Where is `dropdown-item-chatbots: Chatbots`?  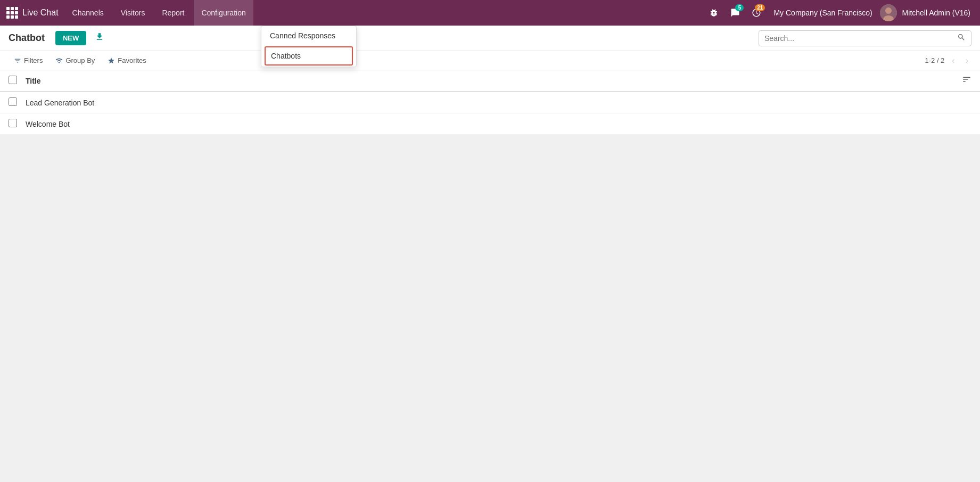
dropdown-item-chatbots: Chatbots is located at coordinates (309, 56).